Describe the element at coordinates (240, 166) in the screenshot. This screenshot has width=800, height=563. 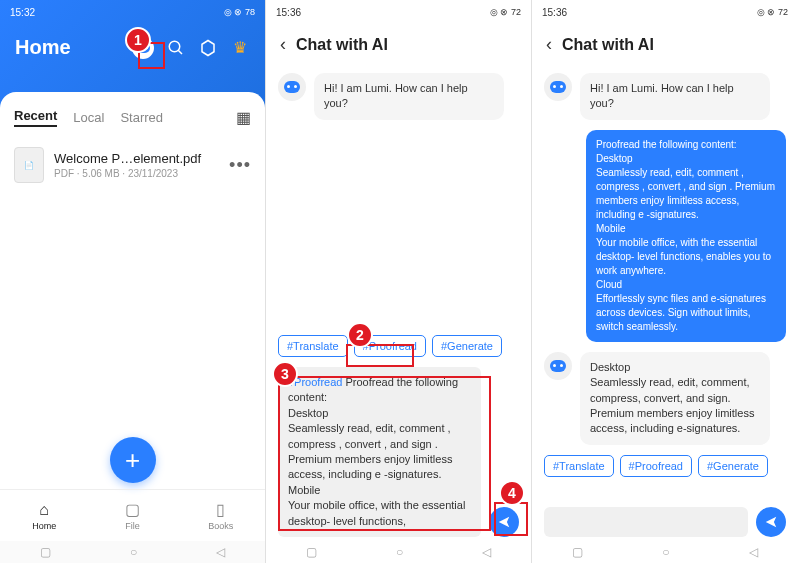
I see `file-more-icon: •••` at that location.